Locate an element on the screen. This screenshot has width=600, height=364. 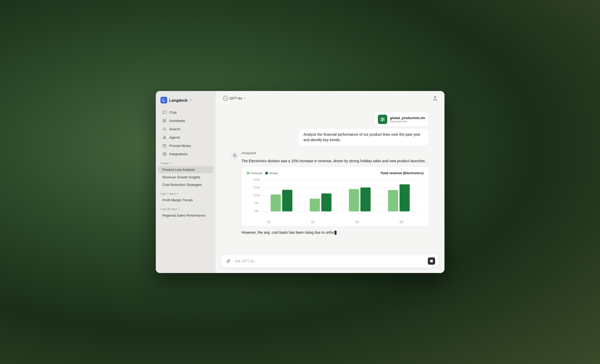
svg-text: 20M is located at coordinates (256, 180).